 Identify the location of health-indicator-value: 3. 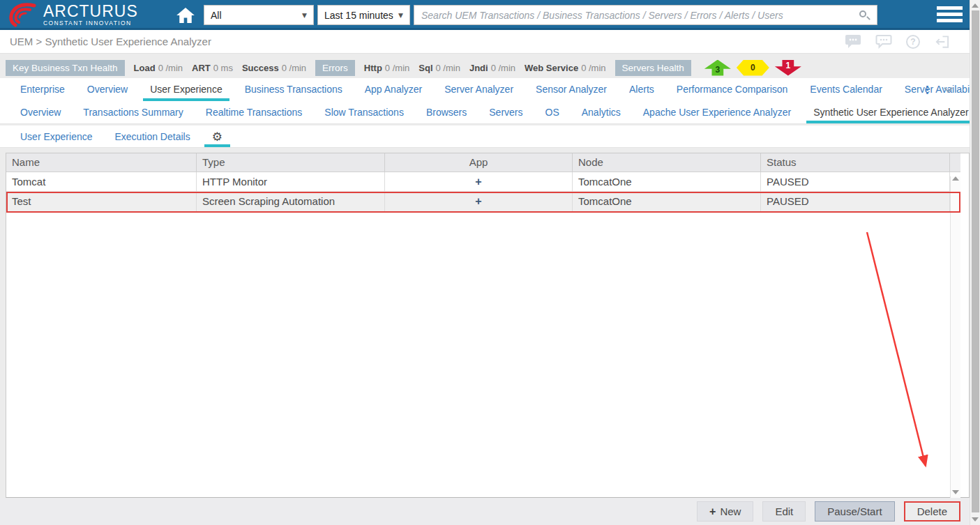
(718, 70).